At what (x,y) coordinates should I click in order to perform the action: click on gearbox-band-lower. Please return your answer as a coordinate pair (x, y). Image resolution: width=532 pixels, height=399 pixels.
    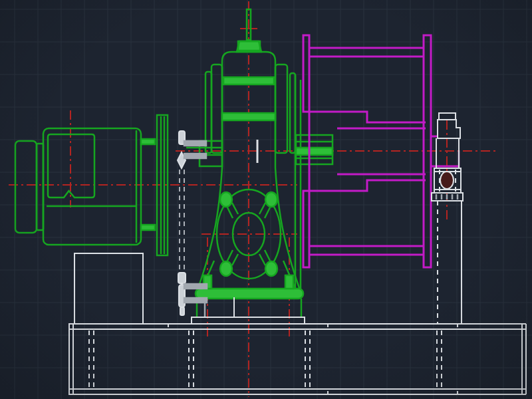
    Looking at the image, I should click on (249, 117).